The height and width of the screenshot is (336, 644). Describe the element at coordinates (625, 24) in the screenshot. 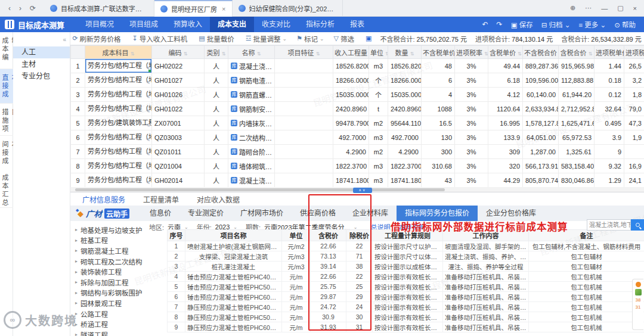

I see `help-button: ⊙ 帮助` at that location.